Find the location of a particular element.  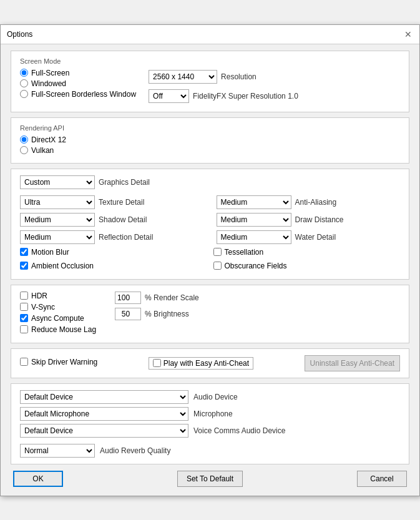

set-default-button: Set To Default is located at coordinates (210, 479).